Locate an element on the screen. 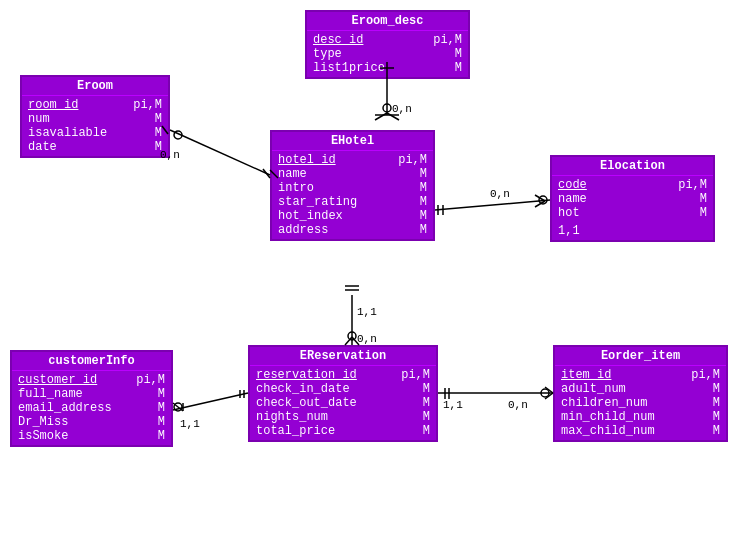 The image size is (746, 540). entity-title-eroom: Eroom is located at coordinates (95, 86).